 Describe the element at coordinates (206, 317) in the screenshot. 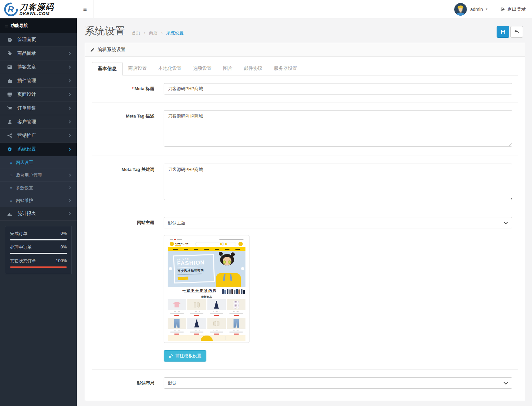

I see `preview-product-grid` at that location.